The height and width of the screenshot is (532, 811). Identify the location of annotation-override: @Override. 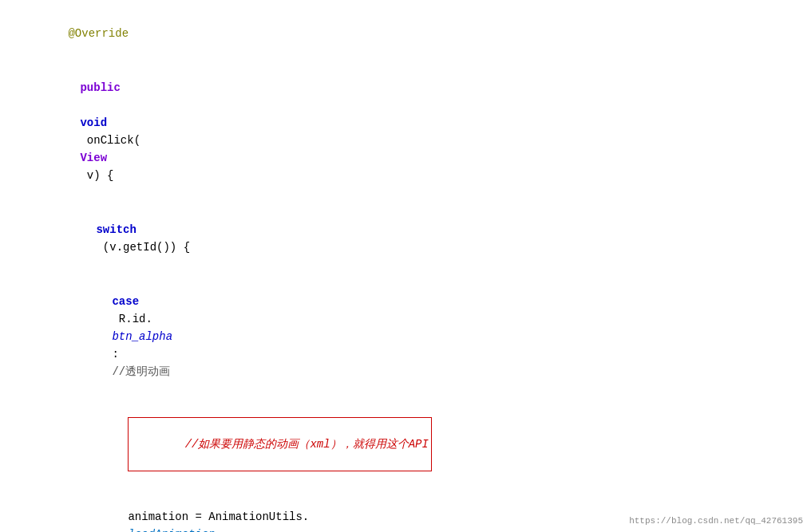
(417, 33).